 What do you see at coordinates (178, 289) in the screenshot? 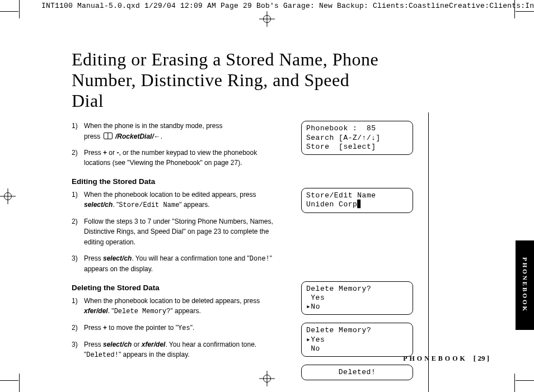
I see `subhead-deleting: Deleting the Stored Data` at bounding box center [178, 289].